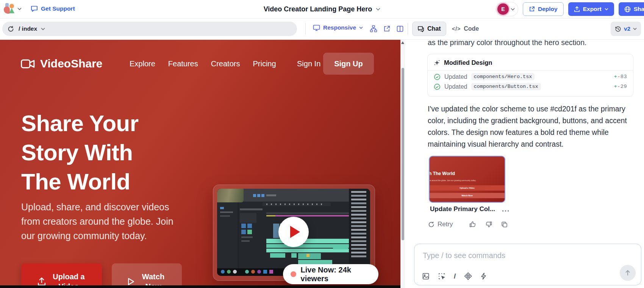  I want to click on change-diff: +-29, so click(621, 86).